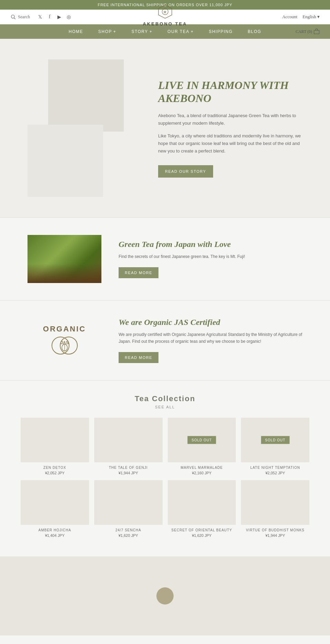 The width and height of the screenshot is (330, 644). Describe the element at coordinates (107, 32) in the screenshot. I see `nav-item-shop: SHOP +` at that location.